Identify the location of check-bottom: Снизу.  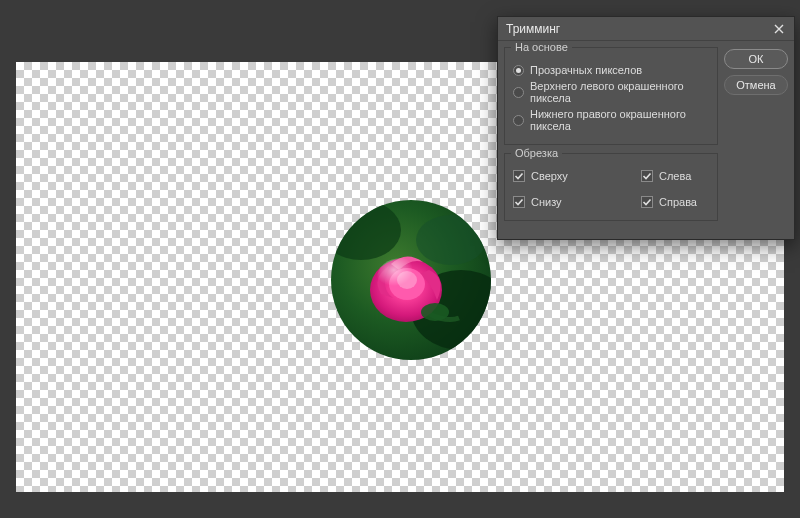
(547, 202).